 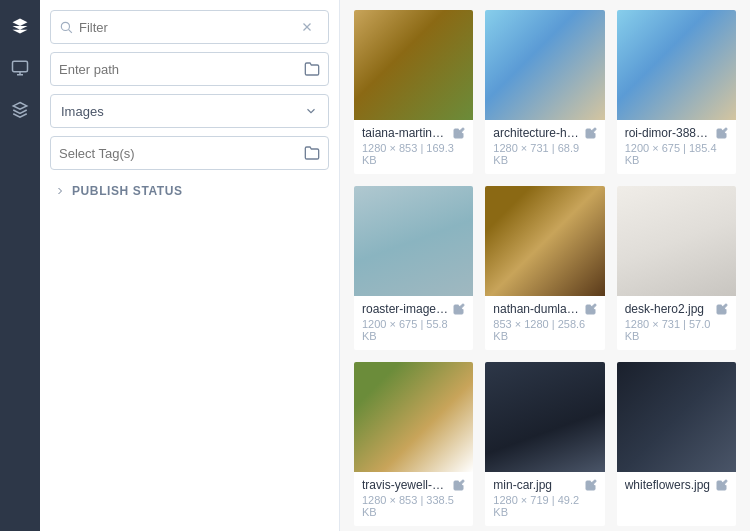 What do you see at coordinates (668, 485) in the screenshot?
I see `image-filename: whiteflowers.jpg` at bounding box center [668, 485].